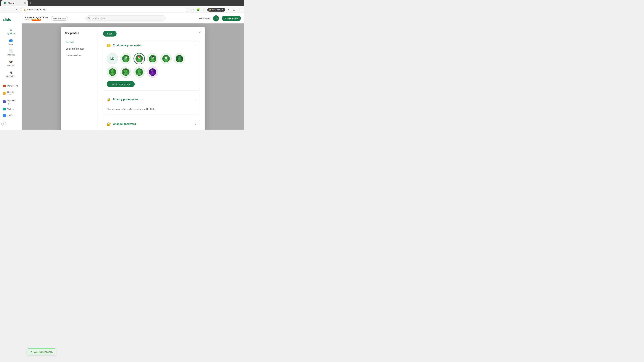  I want to click on modal-nav-general: General, so click(79, 42).